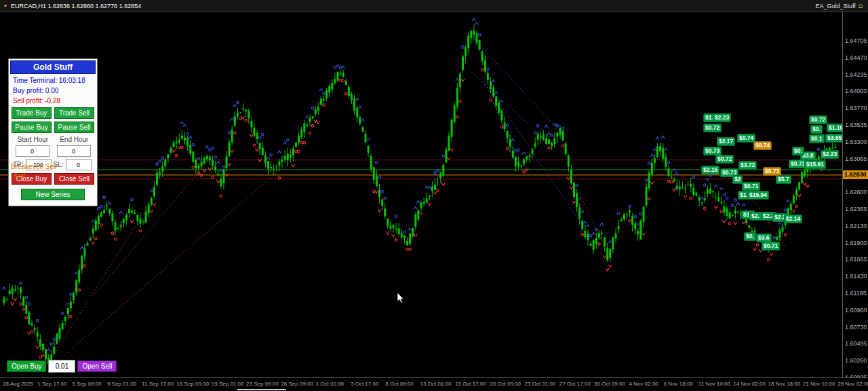 The height and width of the screenshot is (391, 868). What do you see at coordinates (74, 140) in the screenshot?
I see `end-hour-label: End Hour` at bounding box center [74, 140].